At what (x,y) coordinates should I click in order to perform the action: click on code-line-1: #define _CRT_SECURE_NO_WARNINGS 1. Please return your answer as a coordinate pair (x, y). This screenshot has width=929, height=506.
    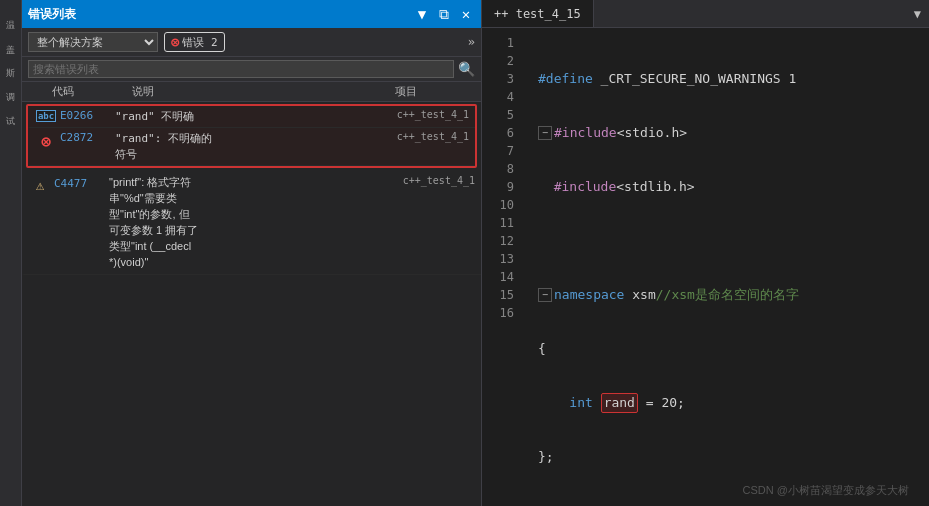
    Looking at the image, I should click on (734, 79).